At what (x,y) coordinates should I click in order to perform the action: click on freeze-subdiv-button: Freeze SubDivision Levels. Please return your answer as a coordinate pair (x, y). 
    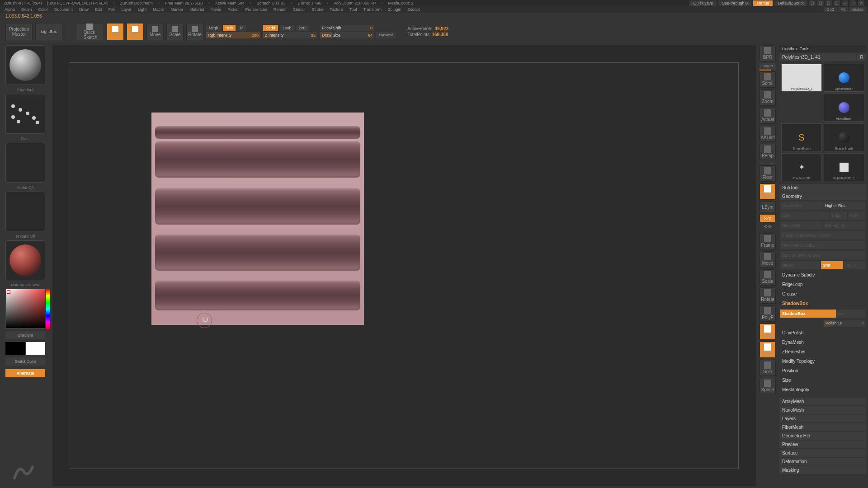
    Looking at the image, I should click on (823, 235).